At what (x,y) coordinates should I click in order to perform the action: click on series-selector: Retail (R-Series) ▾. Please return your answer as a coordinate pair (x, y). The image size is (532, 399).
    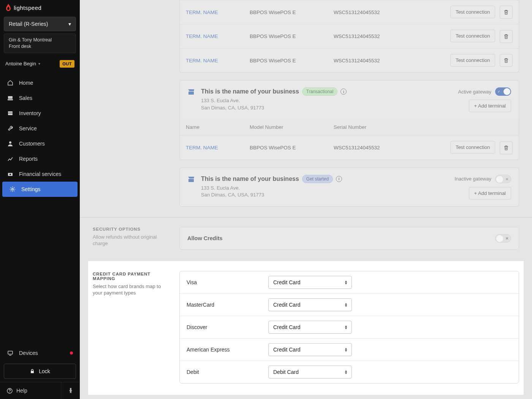
    Looking at the image, I should click on (40, 24).